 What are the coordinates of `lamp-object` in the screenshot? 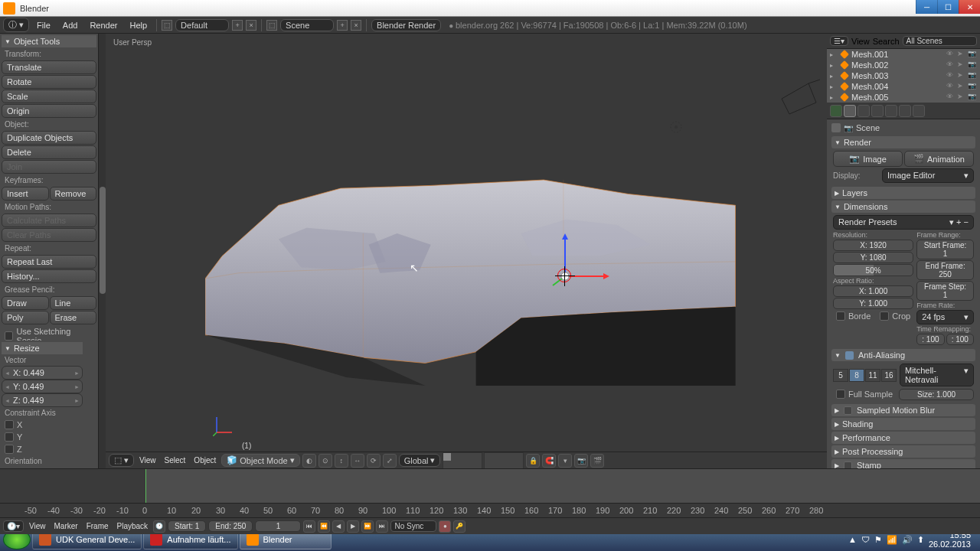 It's located at (676, 127).